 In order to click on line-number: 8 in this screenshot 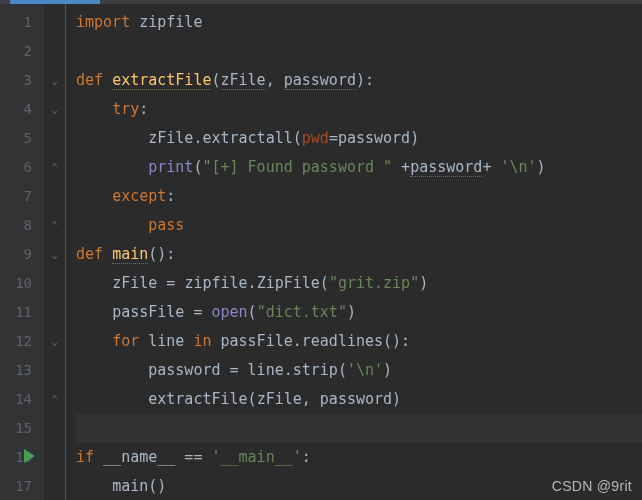, I will do `click(22, 226)`.